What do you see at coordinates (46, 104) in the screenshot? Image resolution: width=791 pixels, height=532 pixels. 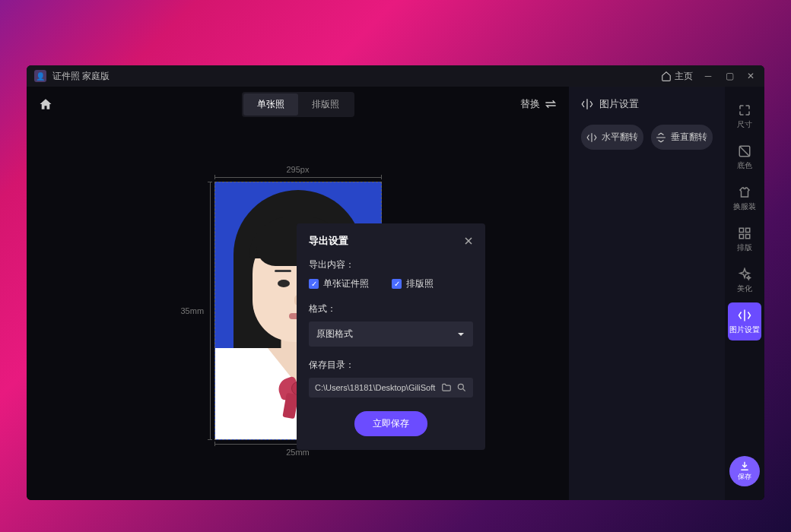 I see `home-button` at bounding box center [46, 104].